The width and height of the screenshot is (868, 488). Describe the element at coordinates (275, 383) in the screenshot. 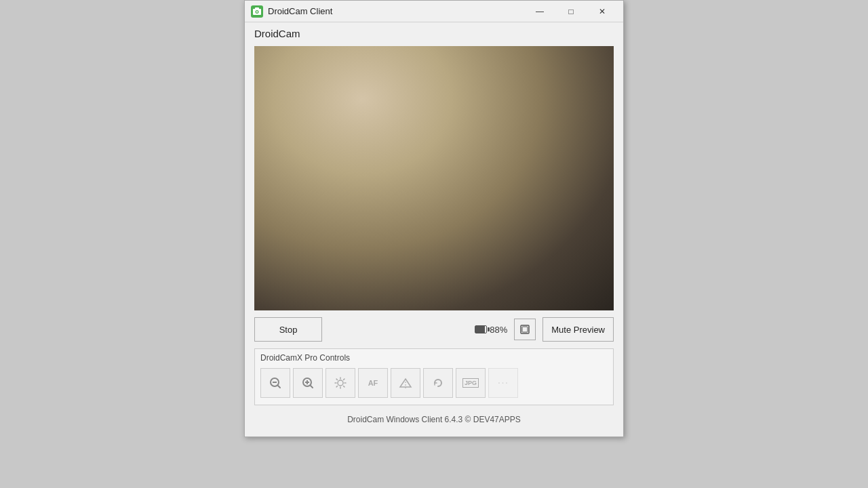

I see `zoom-out-icon` at that location.